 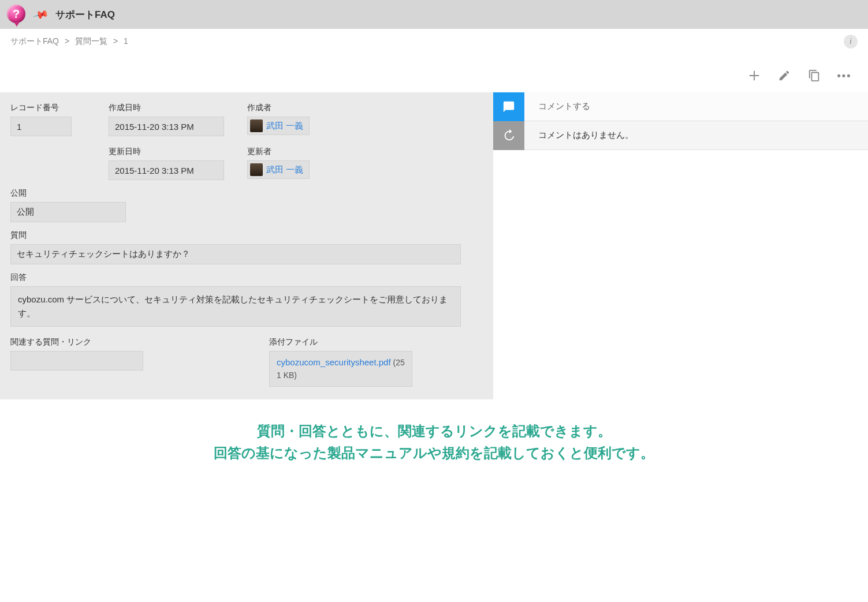 I want to click on breadcrumb-id: 1, so click(x=126, y=41).